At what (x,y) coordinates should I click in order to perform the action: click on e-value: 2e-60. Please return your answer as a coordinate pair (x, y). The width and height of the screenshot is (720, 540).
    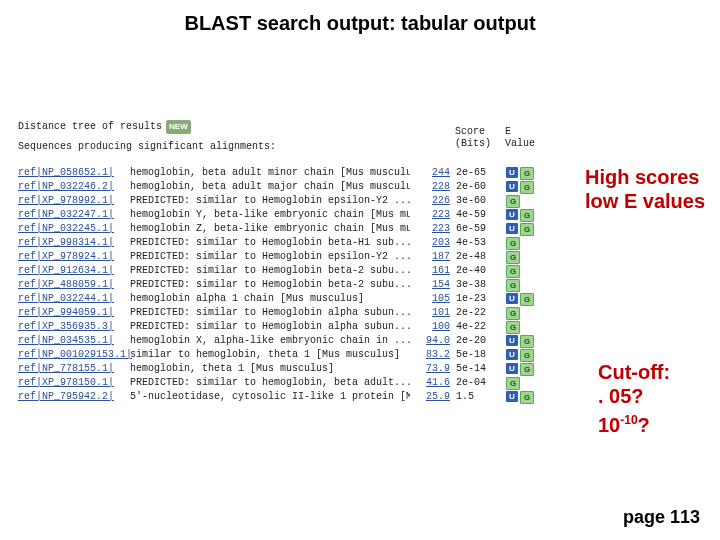
    Looking at the image, I should click on (476, 187).